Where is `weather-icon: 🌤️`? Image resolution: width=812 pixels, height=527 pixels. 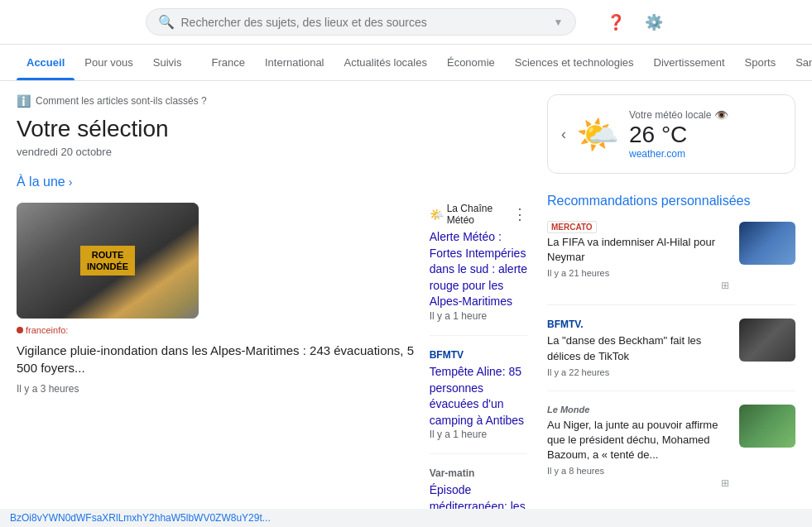
weather-icon: 🌤️ is located at coordinates (598, 134).